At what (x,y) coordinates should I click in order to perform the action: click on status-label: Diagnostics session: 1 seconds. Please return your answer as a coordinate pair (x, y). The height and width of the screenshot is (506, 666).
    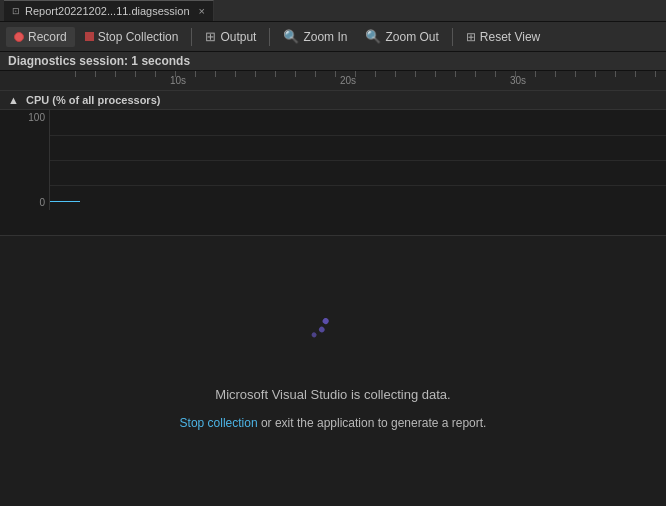
    Looking at the image, I should click on (99, 61).